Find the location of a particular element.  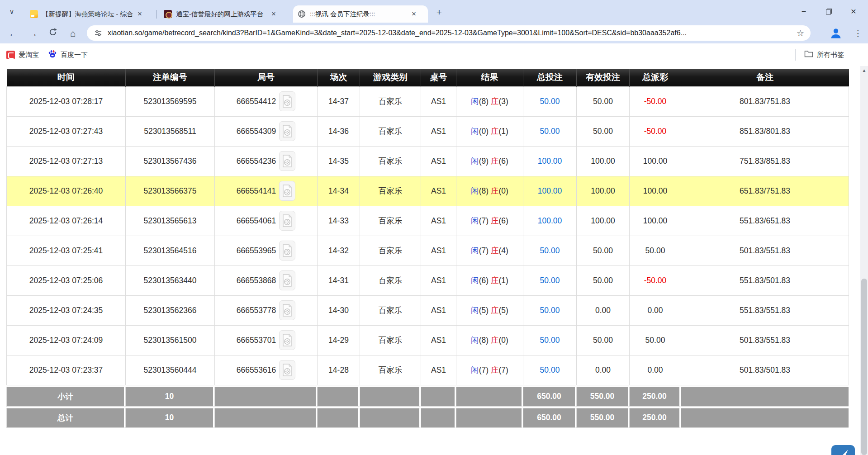

table-row: 2025-12-03 07:26:14523013565613666554061… is located at coordinates (428, 221).